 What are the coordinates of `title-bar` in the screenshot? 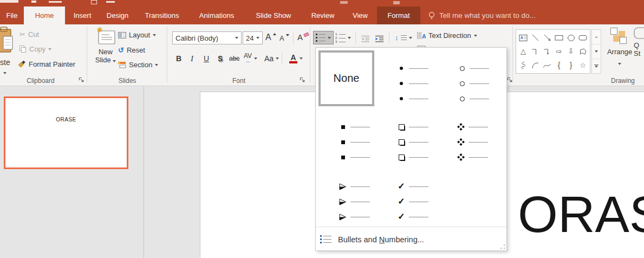 It's located at (322, 3).